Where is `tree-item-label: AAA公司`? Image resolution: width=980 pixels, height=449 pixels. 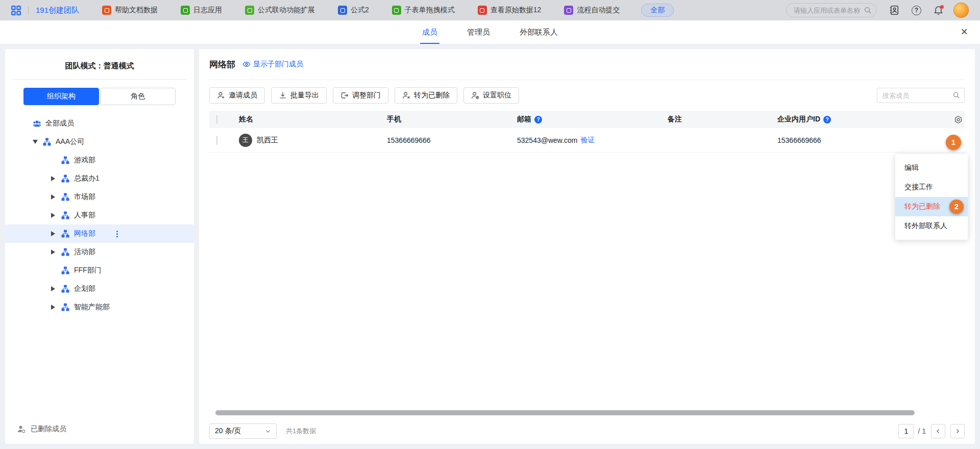
tree-item-label: AAA公司 is located at coordinates (70, 142).